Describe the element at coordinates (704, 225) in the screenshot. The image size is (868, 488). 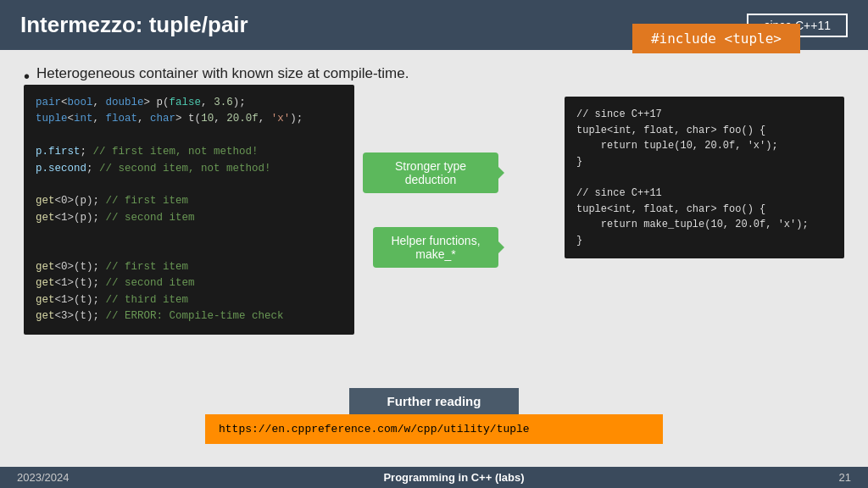
I see `code-line: return make_tuple(10, 20.0f, 'x');` at that location.